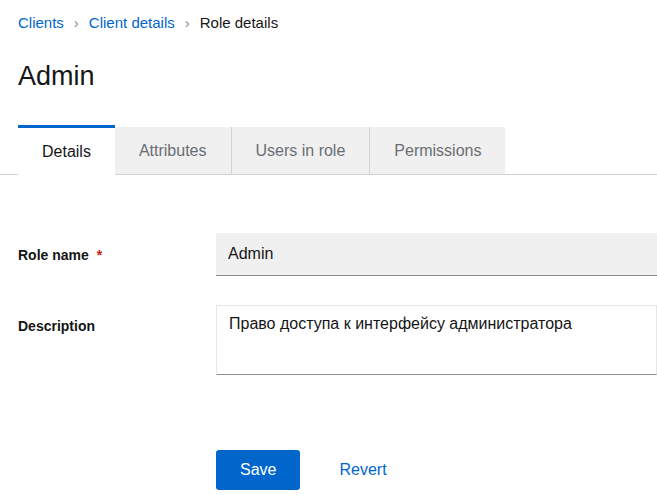 The width and height of the screenshot is (657, 495). I want to click on save-button: Save, so click(258, 470).